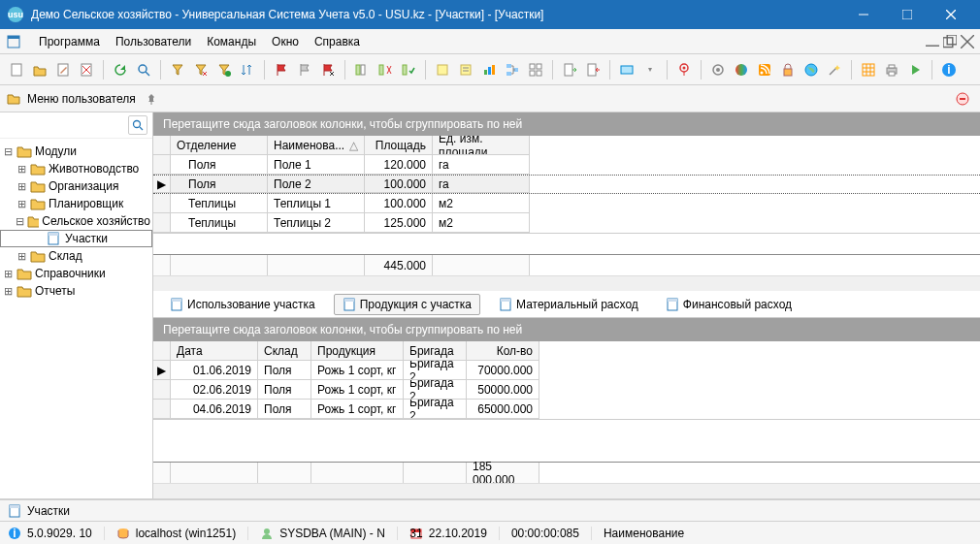 The image size is (980, 544). Describe the element at coordinates (567, 124) in the screenshot. I see `group-hint-top: Перетащите сюда заголовок колонки, чтобы…` at that location.